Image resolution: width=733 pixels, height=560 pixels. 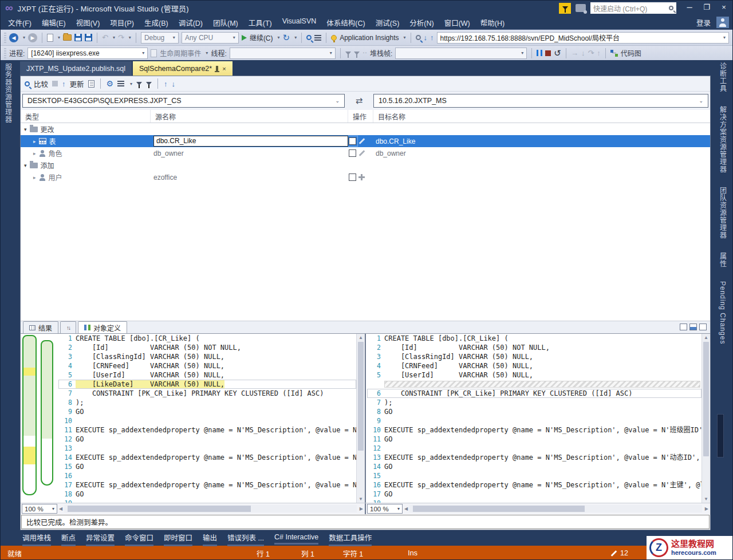 What do you see at coordinates (548, 53) in the screenshot?
I see `stop-debugging-icon` at bounding box center [548, 53].